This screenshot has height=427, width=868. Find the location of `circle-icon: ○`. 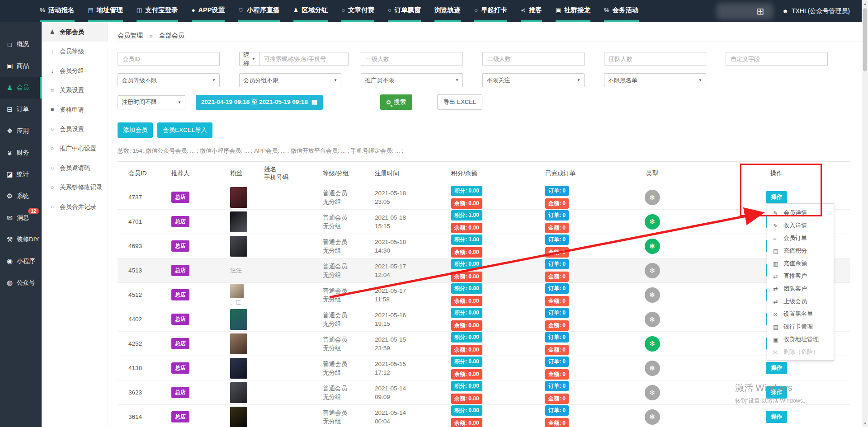

circle-icon: ○ is located at coordinates (390, 10).